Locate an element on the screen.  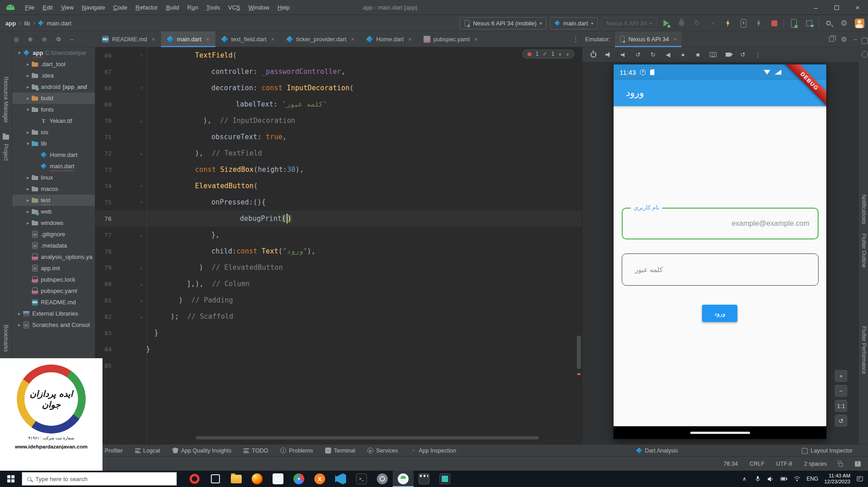
start-button is located at coordinates (11, 479).